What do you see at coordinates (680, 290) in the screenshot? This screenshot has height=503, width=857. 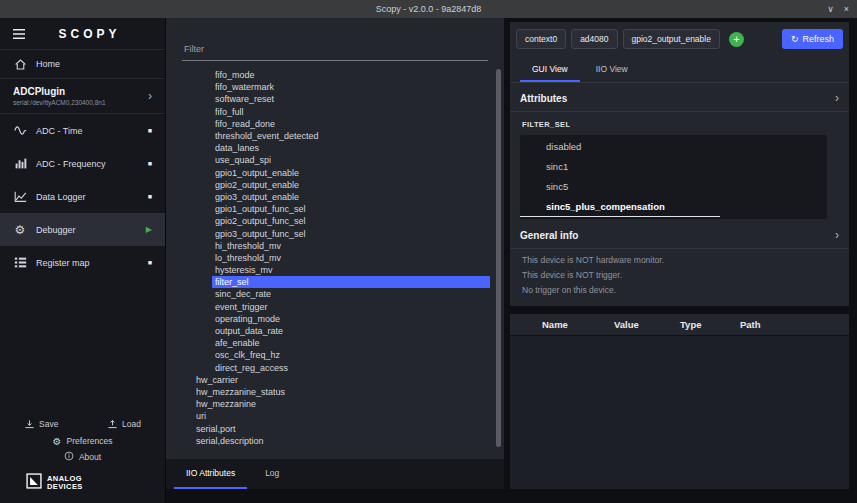 I see `general-info-line: No trigger on this device.` at bounding box center [680, 290].